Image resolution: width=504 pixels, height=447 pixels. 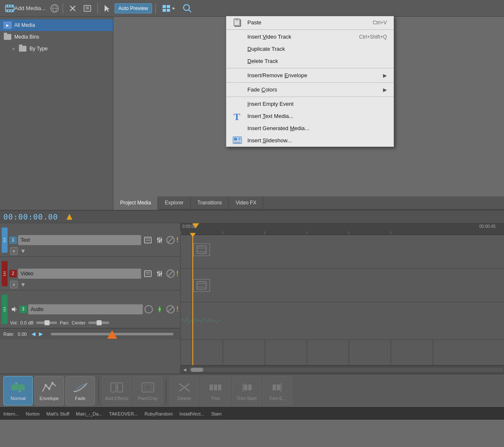 What do you see at coordinates (171, 309) in the screenshot?
I see `track-3-mute-icon` at bounding box center [171, 309].